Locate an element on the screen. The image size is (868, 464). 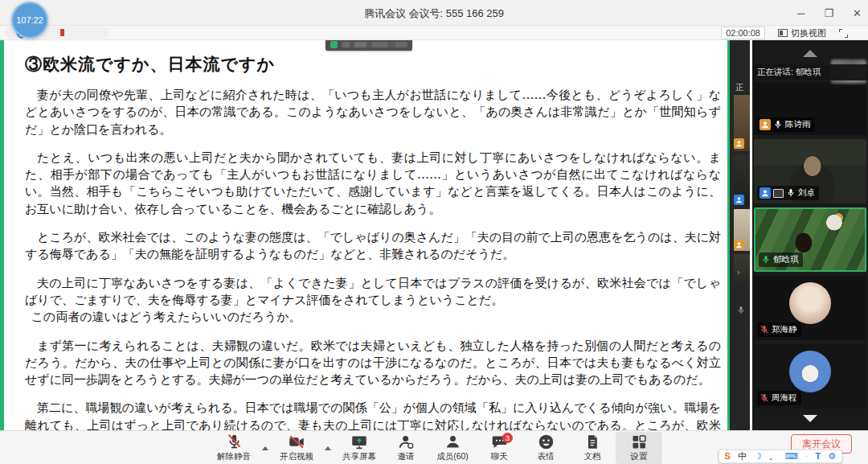
ime-mode-chinese: 中 is located at coordinates (743, 457).